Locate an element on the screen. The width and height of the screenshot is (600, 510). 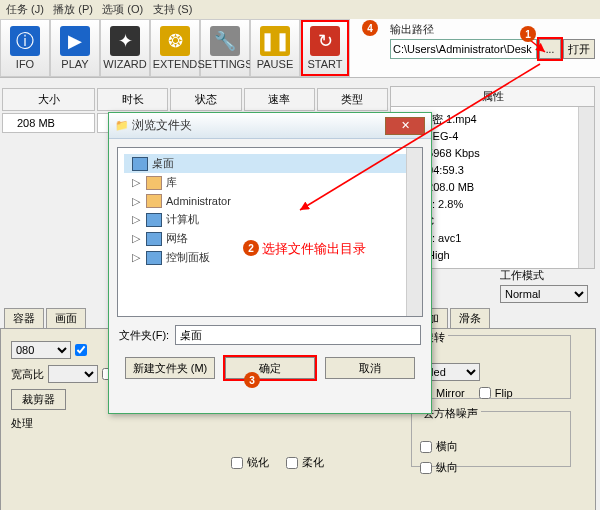
process-label: 处理 is located at coordinates (22, 424).